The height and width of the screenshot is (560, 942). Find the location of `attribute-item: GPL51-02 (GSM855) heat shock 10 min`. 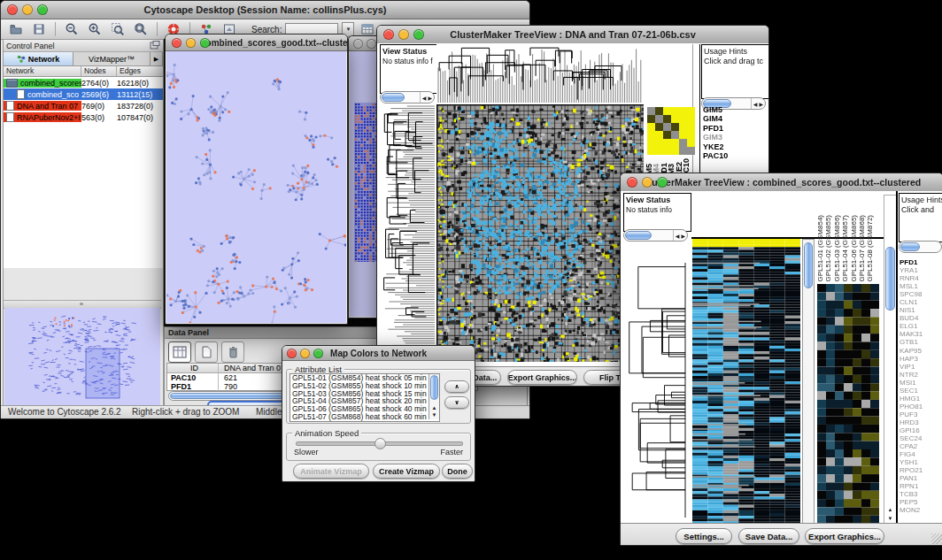

attribute-item: GPL51-02 (GSM855) heat shock 10 min is located at coordinates (359, 386).